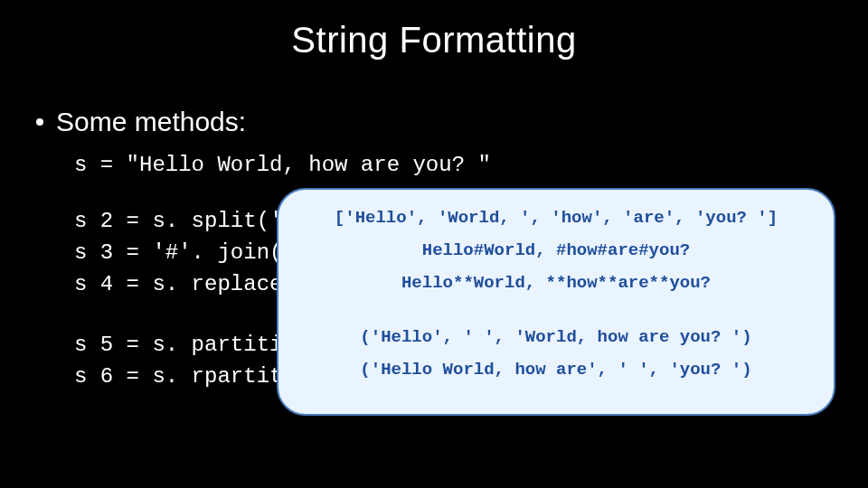 This screenshot has width=868, height=488. I want to click on code-line-init: s = "Hello World, how are you? ", so click(282, 166).